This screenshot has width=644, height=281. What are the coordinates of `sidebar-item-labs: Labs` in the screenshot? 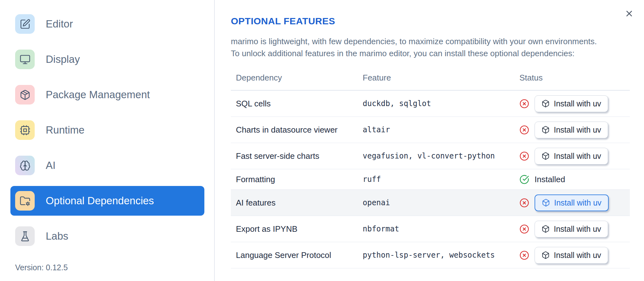 It's located at (107, 236).